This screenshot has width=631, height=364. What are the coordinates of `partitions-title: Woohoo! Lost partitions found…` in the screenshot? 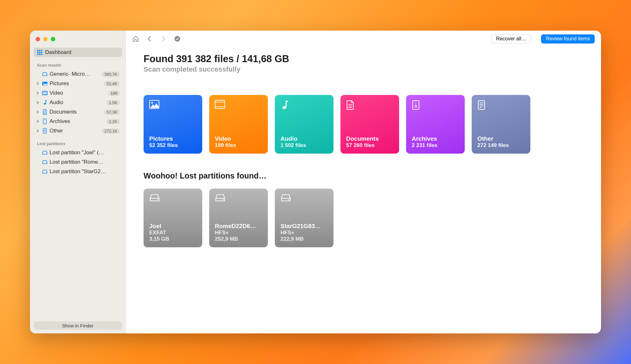 It's located at (363, 176).